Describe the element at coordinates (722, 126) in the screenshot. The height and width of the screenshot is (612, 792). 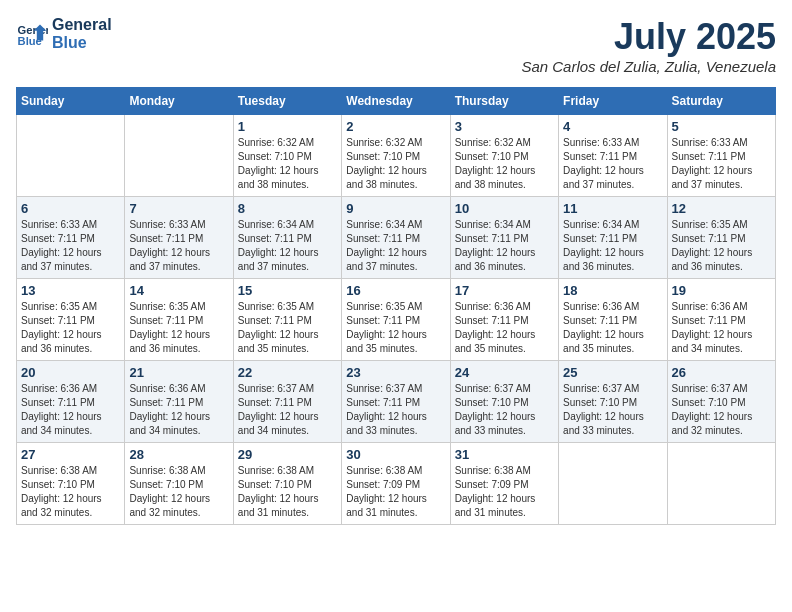
I see `day-number: 5` at that location.